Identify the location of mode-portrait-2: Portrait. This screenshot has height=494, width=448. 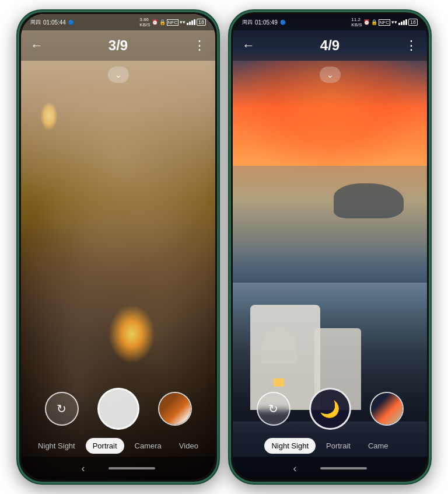
(338, 446).